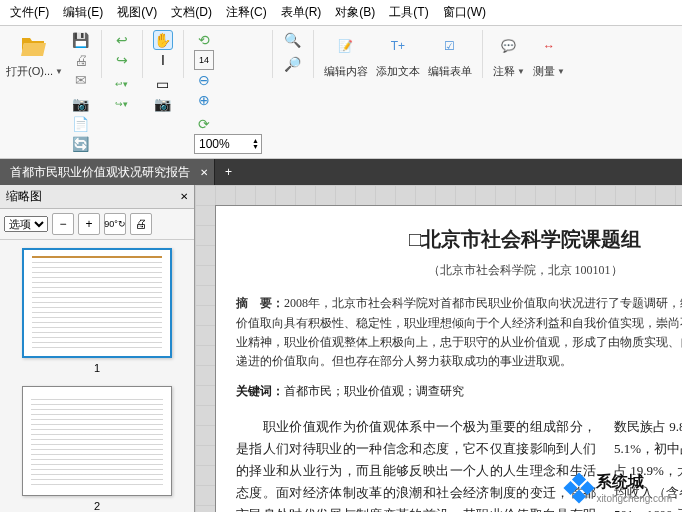  Describe the element at coordinates (544, 72) in the screenshot. I see `measure-button: 测量` at that location.